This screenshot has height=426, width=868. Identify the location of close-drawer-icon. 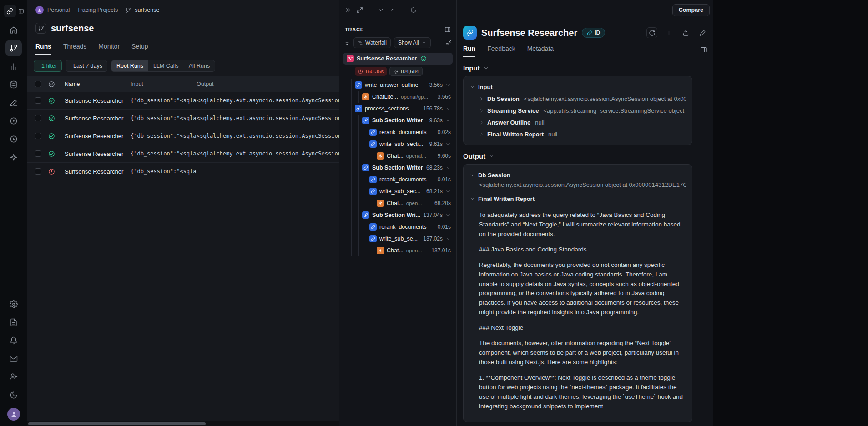
(348, 10).